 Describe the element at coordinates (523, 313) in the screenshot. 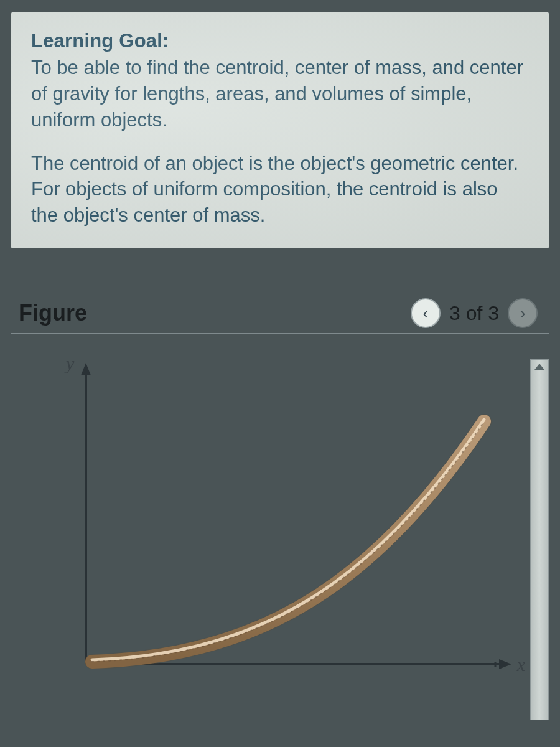

I see `pager-next-button: ›` at that location.